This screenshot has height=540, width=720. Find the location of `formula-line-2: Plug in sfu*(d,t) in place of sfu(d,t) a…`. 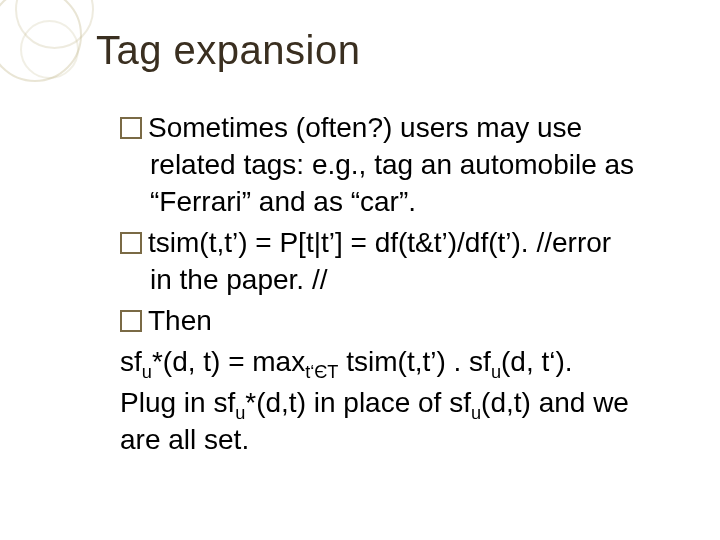

formula-line-2: Plug in sfu*(d,t) in place of sfu(d,t) a… is located at coordinates (380, 422).